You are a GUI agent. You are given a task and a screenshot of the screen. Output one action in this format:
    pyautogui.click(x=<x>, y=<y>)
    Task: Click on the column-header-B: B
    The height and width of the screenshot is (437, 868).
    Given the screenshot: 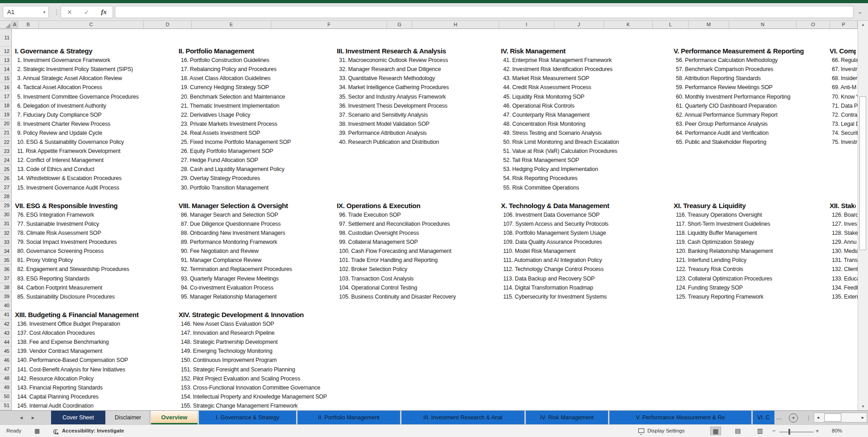 What is the action you would take?
    pyautogui.click(x=28, y=24)
    